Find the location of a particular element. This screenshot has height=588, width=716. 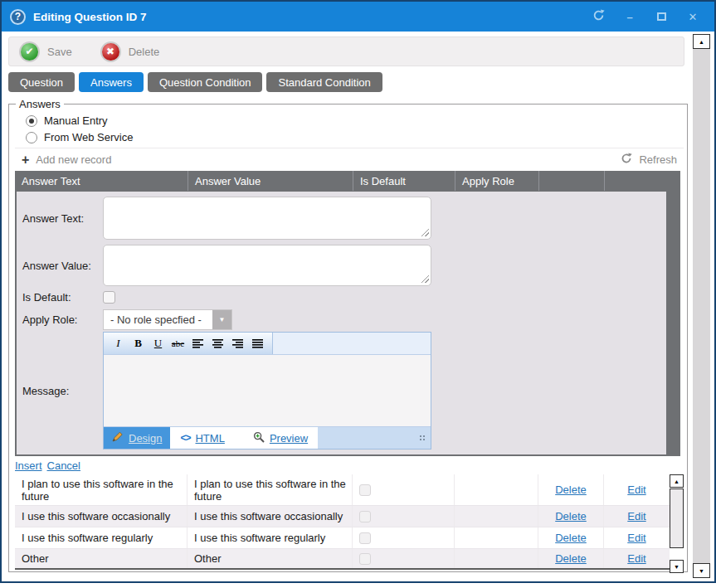

toolbar: ✔ Save ✖ Delete is located at coordinates (347, 51).